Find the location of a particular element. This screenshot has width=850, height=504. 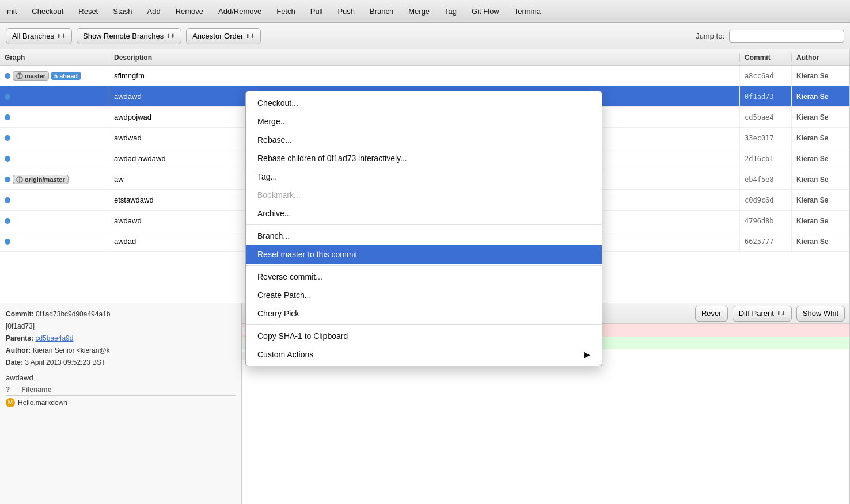

col-header-commit: Commit is located at coordinates (766, 58).